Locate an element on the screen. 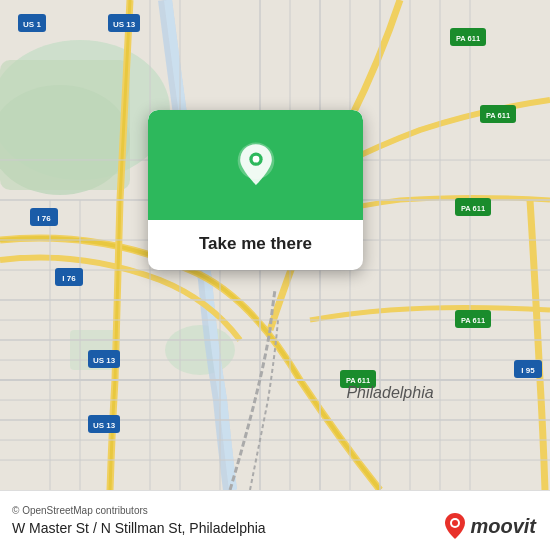 Image resolution: width=550 pixels, height=550 pixels. moovit-pin-icon is located at coordinates (455, 526).